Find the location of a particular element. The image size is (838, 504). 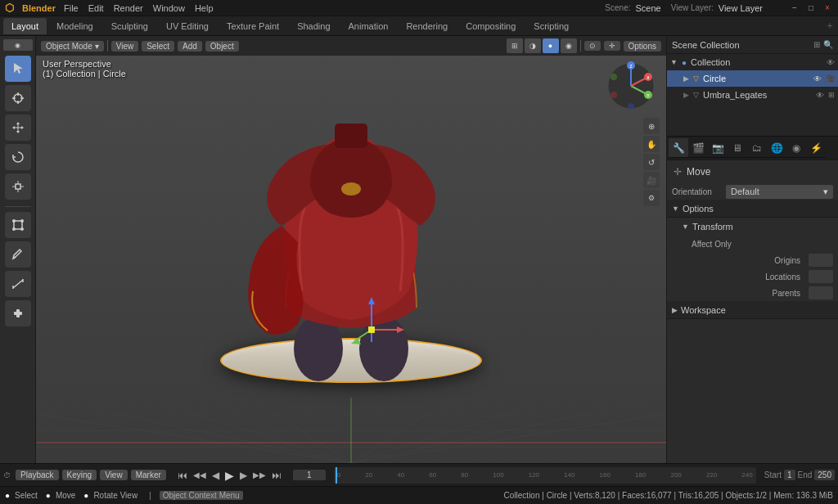

mode-selector: ◉ is located at coordinates (18, 45).